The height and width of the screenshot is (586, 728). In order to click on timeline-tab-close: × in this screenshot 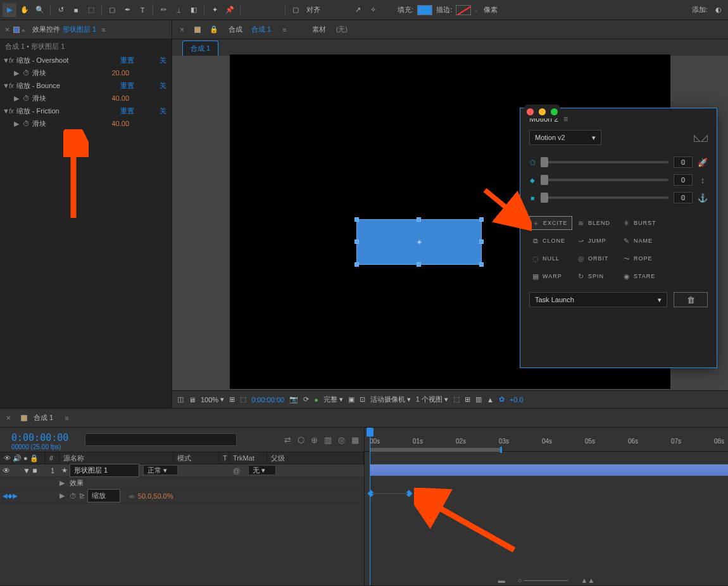, I will do `click(9, 418)`.